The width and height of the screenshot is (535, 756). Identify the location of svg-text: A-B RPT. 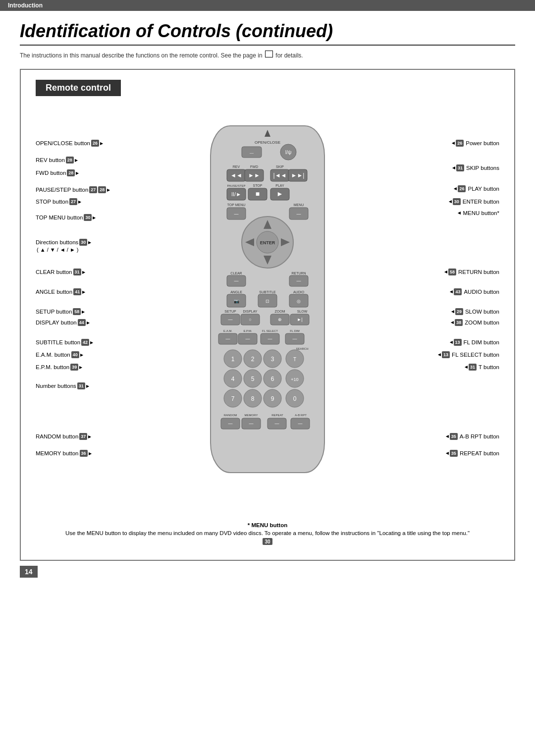
(301, 415).